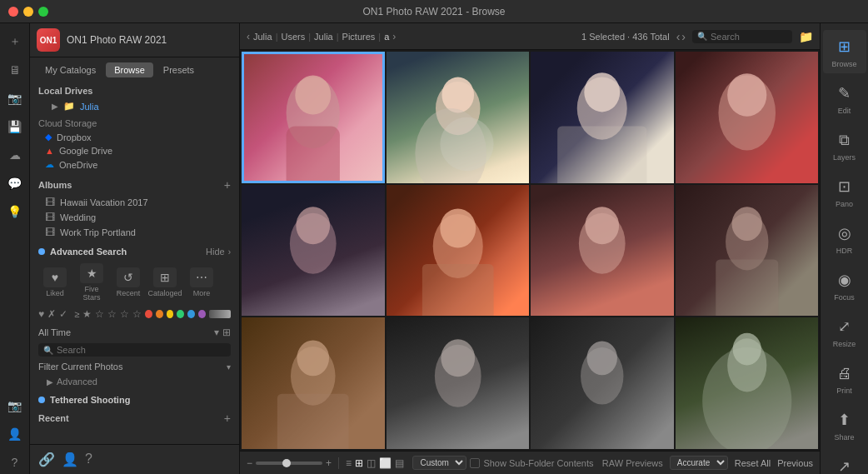 This screenshot has width=868, height=474. What do you see at coordinates (348, 463) in the screenshot?
I see `list-view-icon: ≡` at bounding box center [348, 463].